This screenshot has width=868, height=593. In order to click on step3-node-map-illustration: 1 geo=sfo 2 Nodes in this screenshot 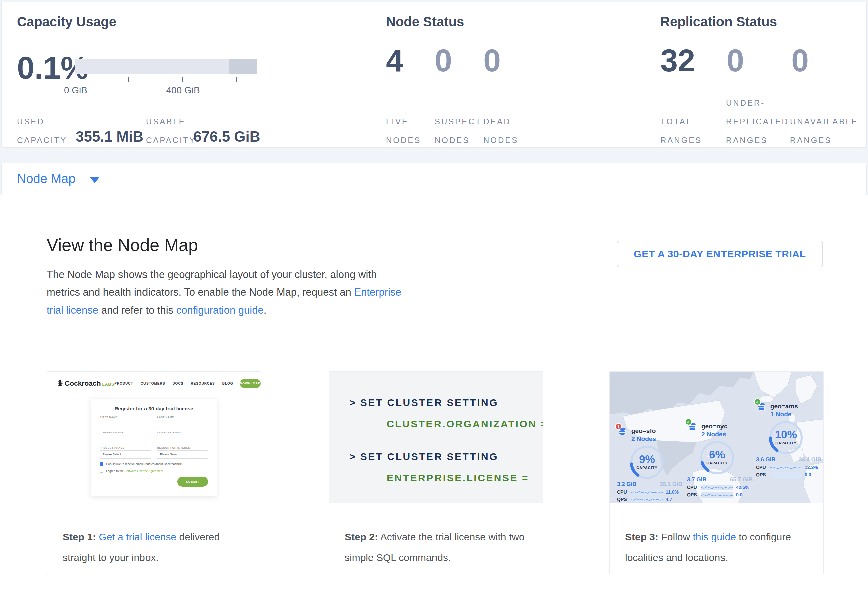, I will do `click(716, 437)`.